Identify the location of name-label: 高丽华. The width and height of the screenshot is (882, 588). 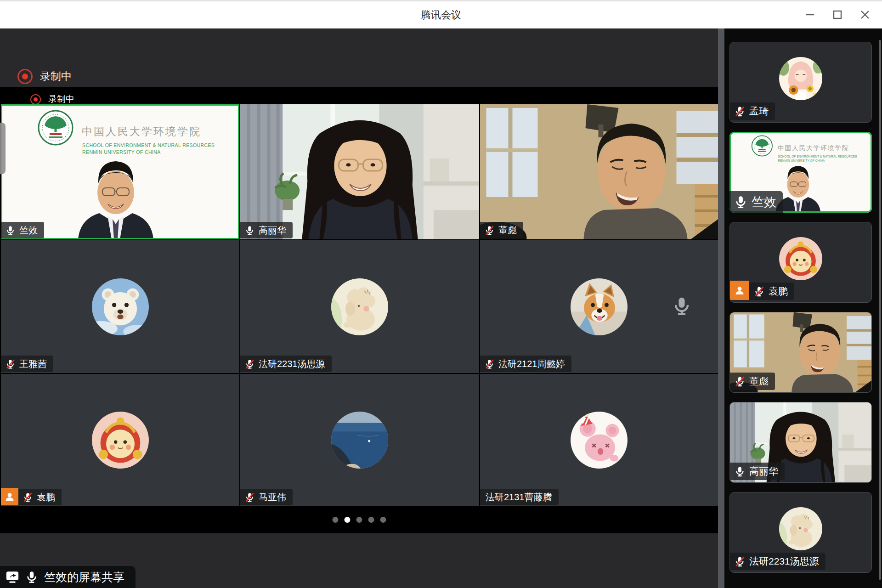
(266, 230).